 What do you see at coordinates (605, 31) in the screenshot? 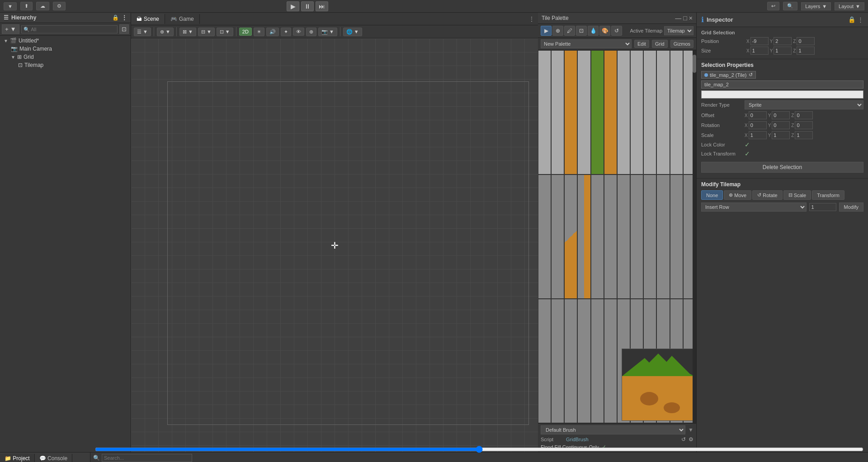
I see `palette-fill-tool: 🎨` at bounding box center [605, 31].